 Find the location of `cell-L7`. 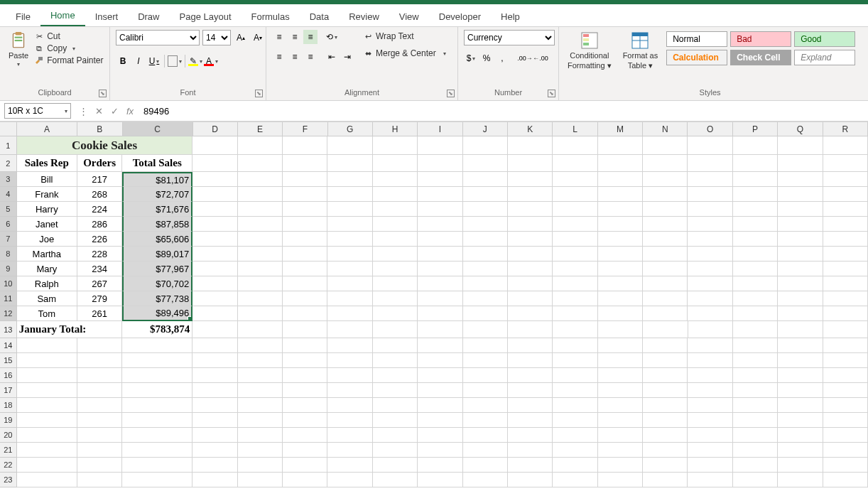

cell-L7 is located at coordinates (575, 239).